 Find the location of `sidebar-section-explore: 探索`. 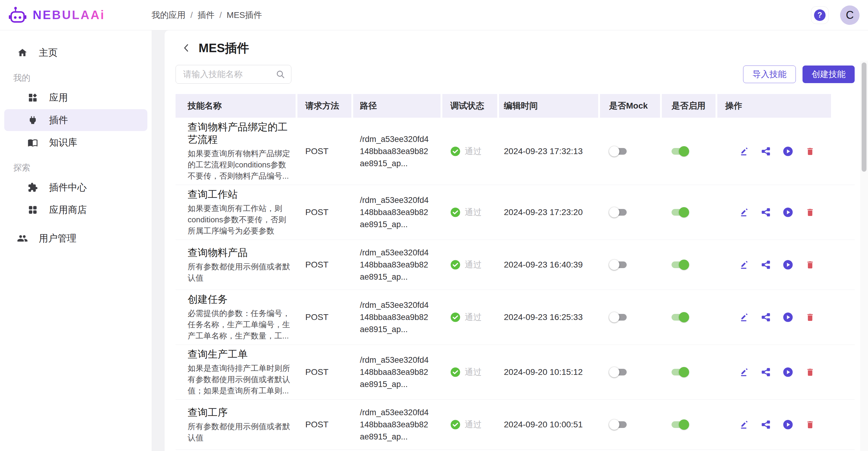

sidebar-section-explore: 探索 is located at coordinates (76, 168).